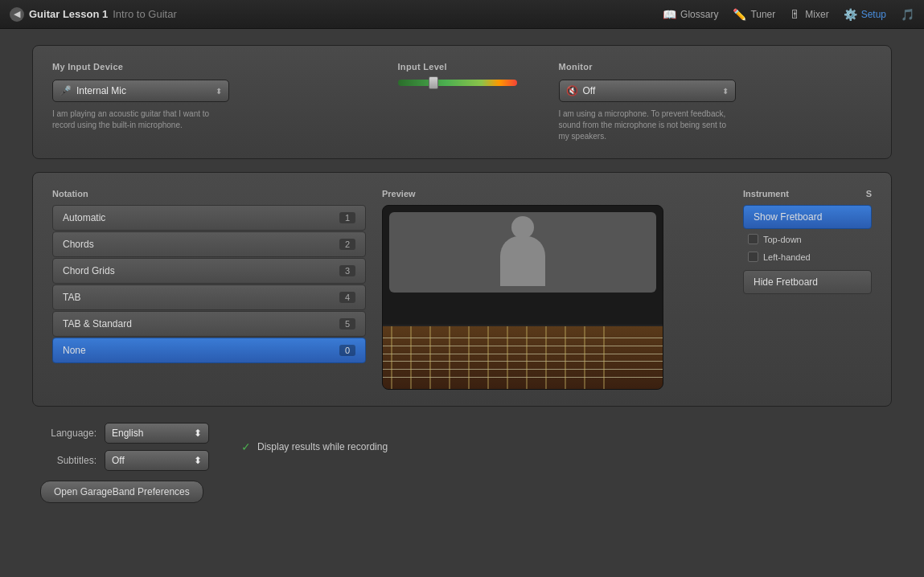 The height and width of the screenshot is (577, 924). Describe the element at coordinates (647, 125) in the screenshot. I see `monitor-hint: I am using a microphone. To prevent feed…` at that location.